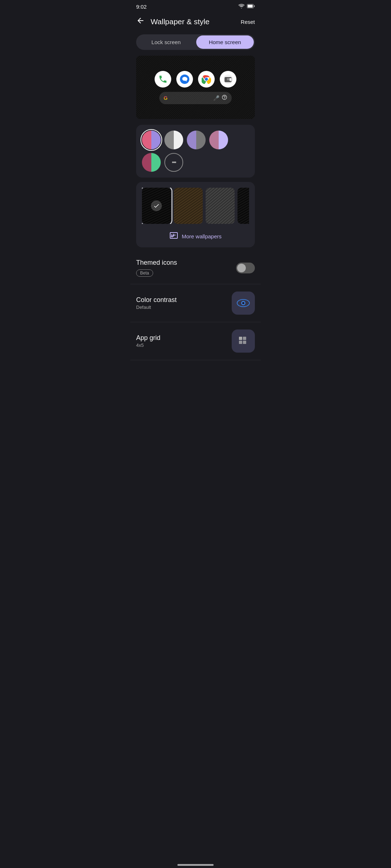 Image resolution: width=391 pixels, height=868 pixels. Describe the element at coordinates (245, 268) in the screenshot. I see `themed-icons-toggle` at that location.